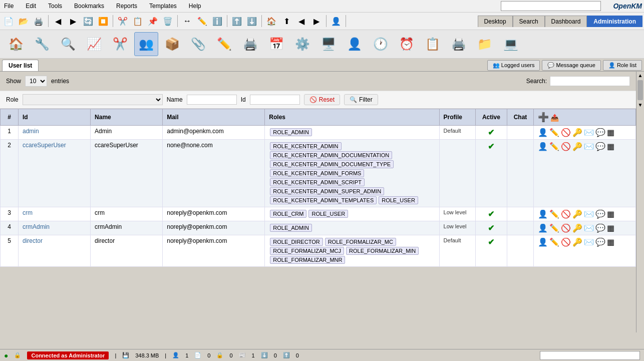  I want to click on icon-clock: 🕐, so click(381, 44).